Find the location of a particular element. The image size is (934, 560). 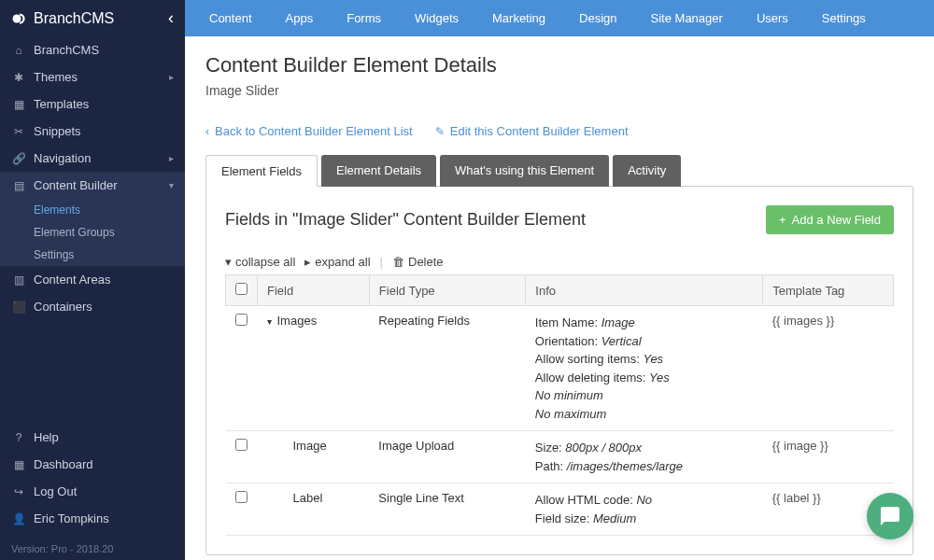

logo: BranchCMS is located at coordinates (63, 19).